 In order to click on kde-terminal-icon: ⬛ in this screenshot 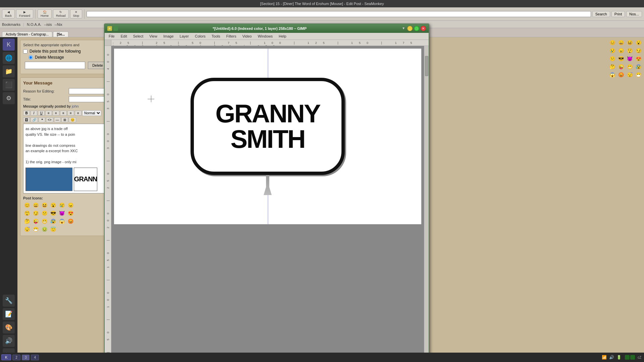, I will do `click(9, 85)`.